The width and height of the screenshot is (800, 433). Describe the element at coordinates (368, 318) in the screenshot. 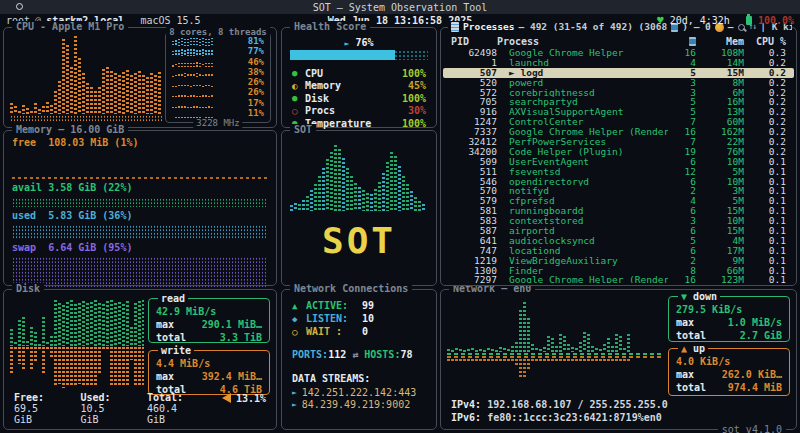

I see `listen-count: 10` at that location.